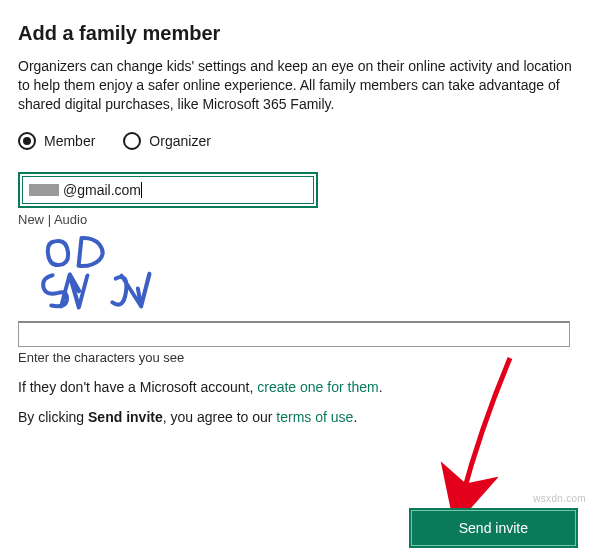  What do you see at coordinates (53, 417) in the screenshot?
I see `agree-prefix: By clicking` at bounding box center [53, 417].